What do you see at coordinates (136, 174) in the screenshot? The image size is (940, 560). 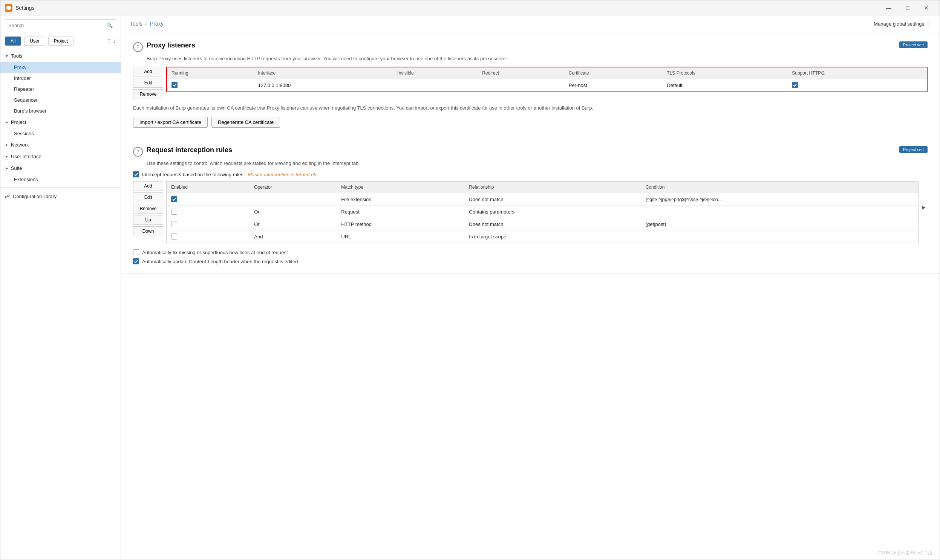 I see `intercept-checkbox` at bounding box center [136, 174].